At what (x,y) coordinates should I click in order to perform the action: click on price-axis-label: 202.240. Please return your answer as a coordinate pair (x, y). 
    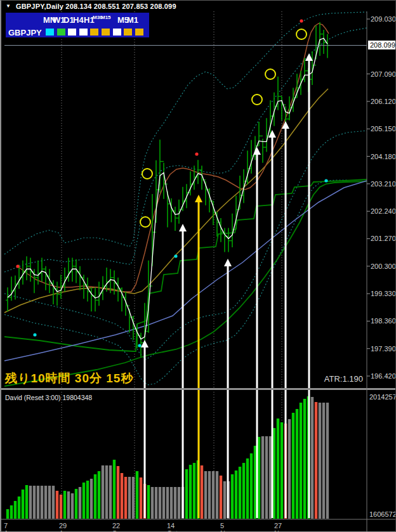
    Looking at the image, I should click on (383, 211).